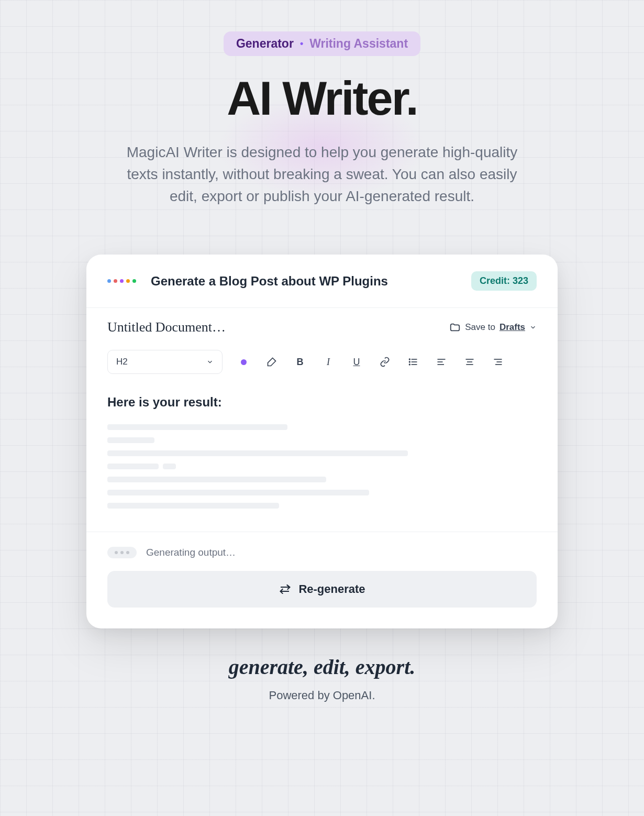 This screenshot has width=644, height=816. I want to click on underline-button: U, so click(357, 362).